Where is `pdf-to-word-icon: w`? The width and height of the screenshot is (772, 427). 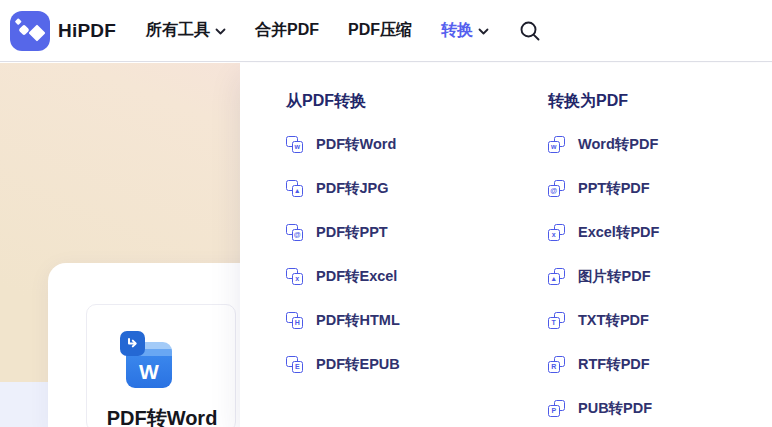
pdf-to-word-icon: w is located at coordinates (294, 144).